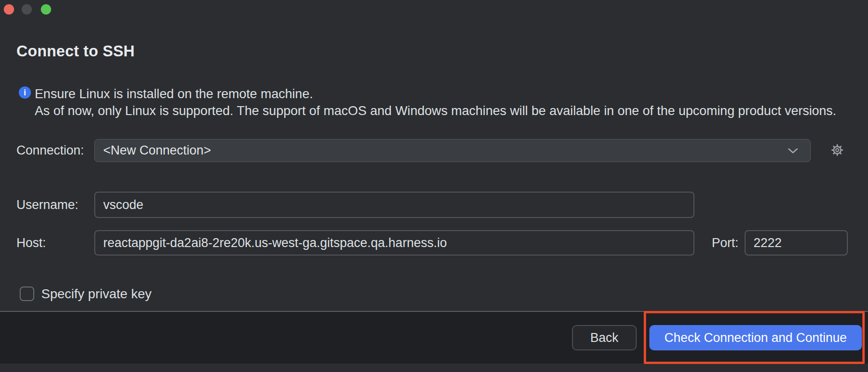 This screenshot has height=372, width=868. I want to click on minimize-window-button, so click(27, 9).